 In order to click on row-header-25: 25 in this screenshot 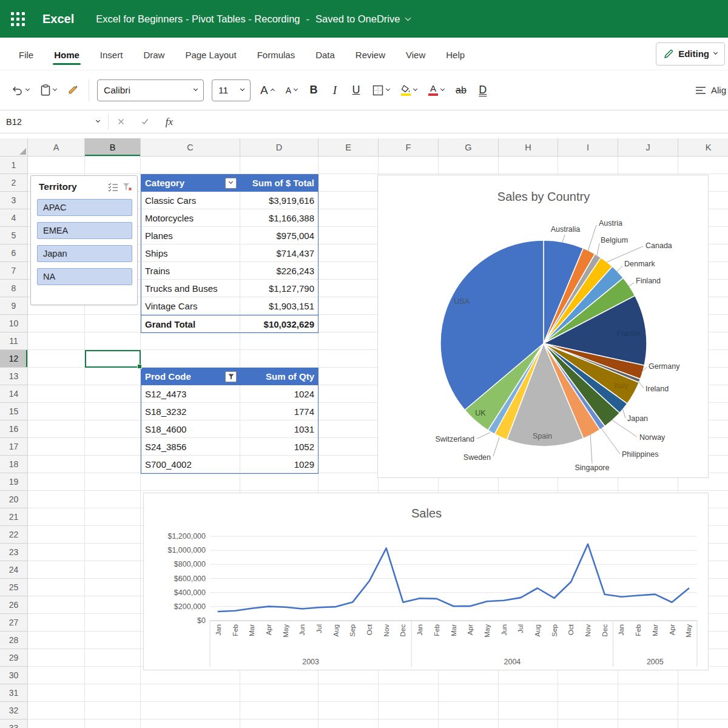, I will do `click(14, 587)`.